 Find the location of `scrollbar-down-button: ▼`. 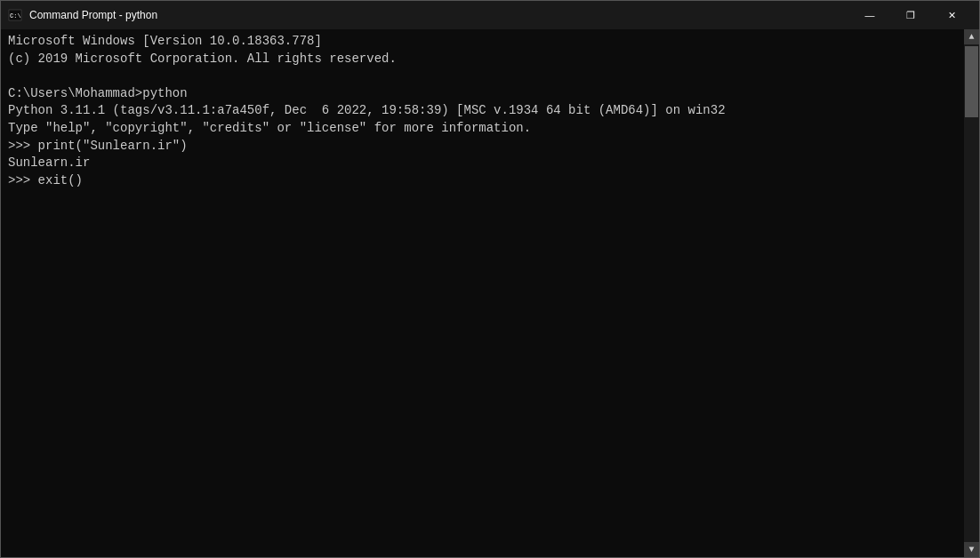

scrollbar-down-button: ▼ is located at coordinates (971, 549).